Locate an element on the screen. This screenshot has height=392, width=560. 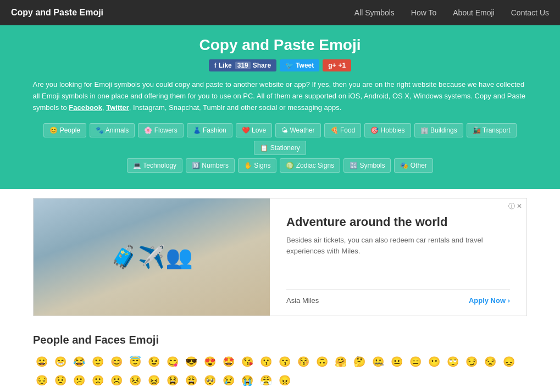
social-buttons-bar: f Like 319 Share 🐦 Tweet g+ +1 is located at coordinates (280, 65).